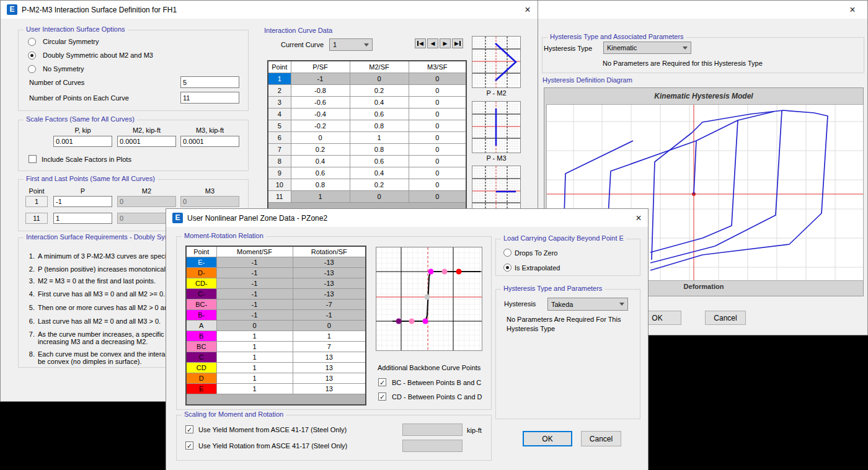  Describe the element at coordinates (201, 336) in the screenshot. I see `row-point-cell: B` at that location.